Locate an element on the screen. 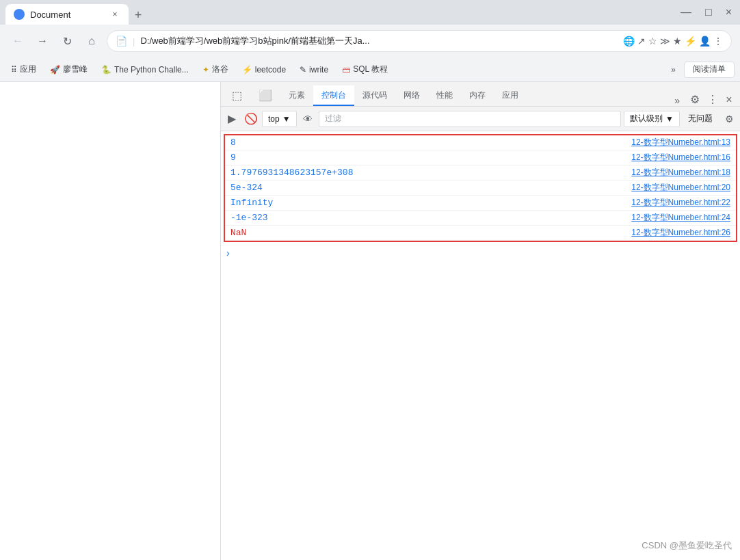  console-source-4: 12-数字型Numeber.html:20 is located at coordinates (681, 187).